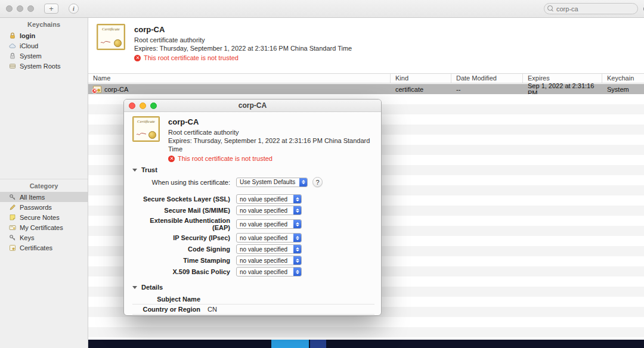  What do you see at coordinates (599, 9) in the screenshot?
I see `search-input` at bounding box center [599, 9].